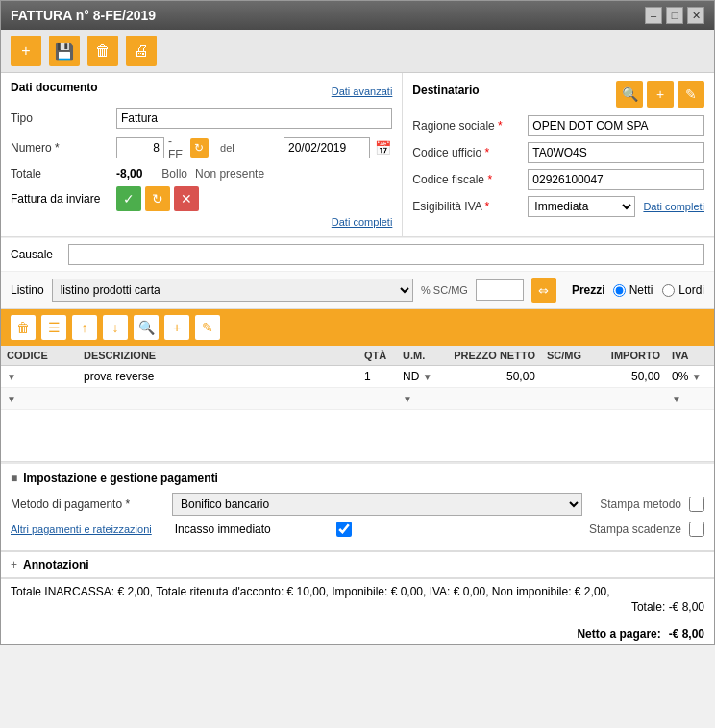  What do you see at coordinates (616, 153) in the screenshot?
I see `codice-ufficio-input` at bounding box center [616, 153].